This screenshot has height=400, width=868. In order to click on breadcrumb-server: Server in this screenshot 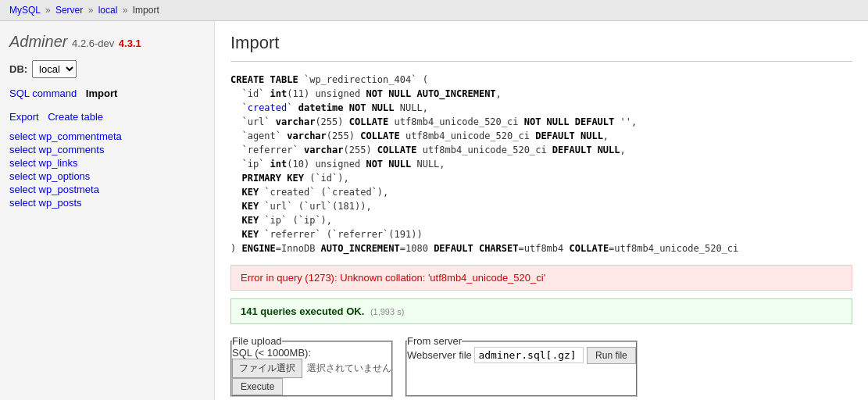, I will do `click(69, 10)`.